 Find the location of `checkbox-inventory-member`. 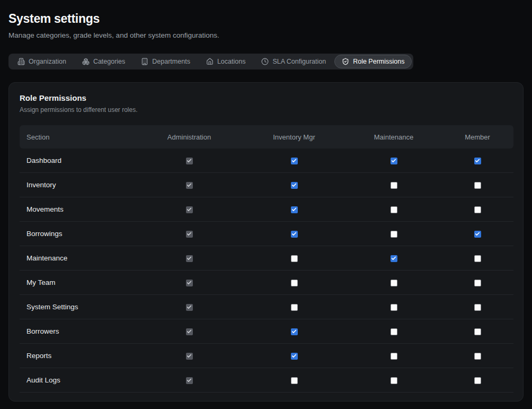

checkbox-inventory-member is located at coordinates (478, 186).